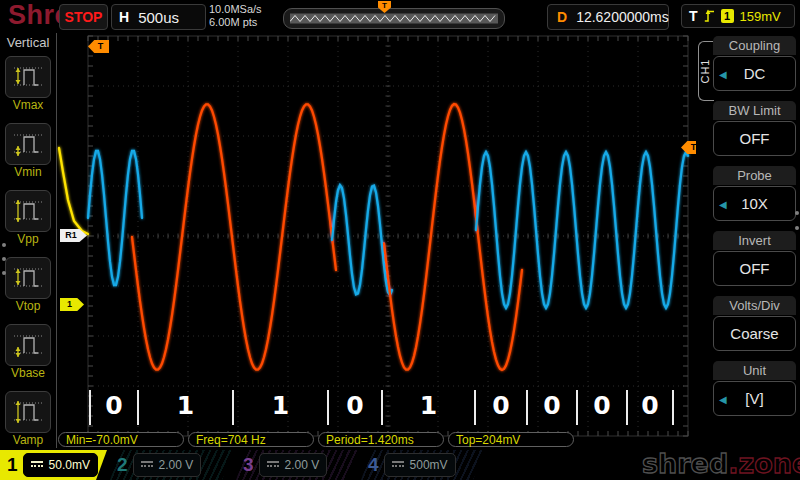 The image size is (800, 480). Describe the element at coordinates (738, 16) in the screenshot. I see `trigger-readout: T 1 159mV` at that location.